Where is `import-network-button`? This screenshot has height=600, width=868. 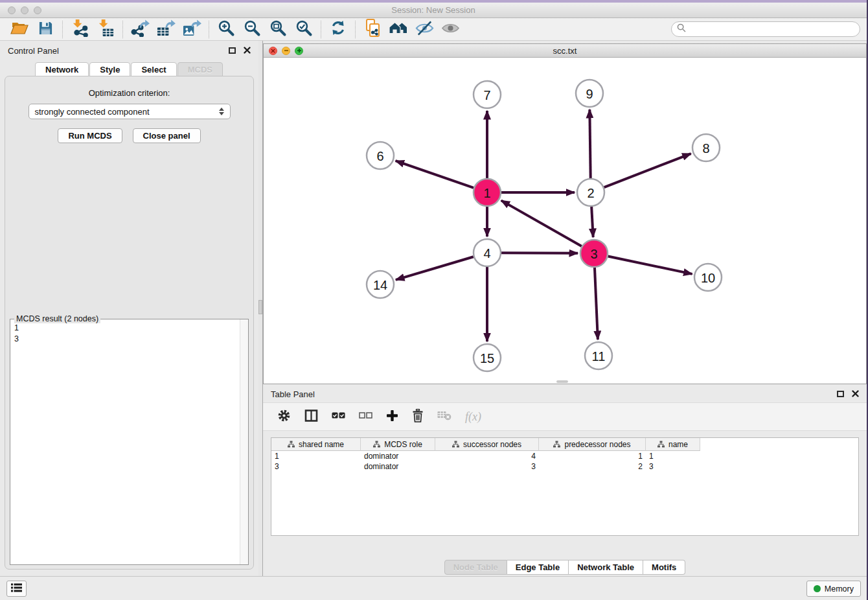
import-network-button is located at coordinates (80, 30).